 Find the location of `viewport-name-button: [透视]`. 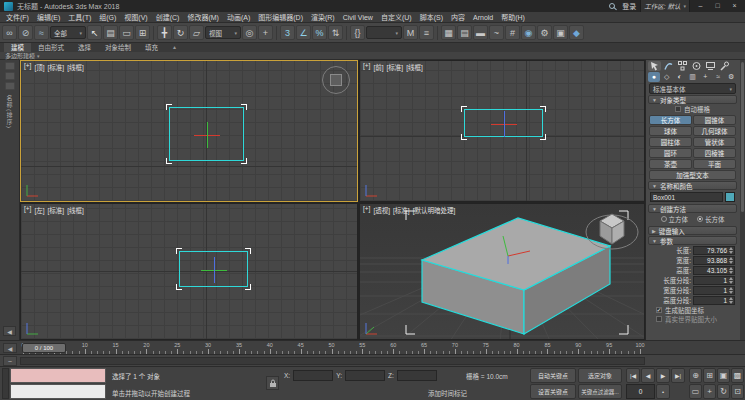

viewport-name-button: [透视] is located at coordinates (382, 210).